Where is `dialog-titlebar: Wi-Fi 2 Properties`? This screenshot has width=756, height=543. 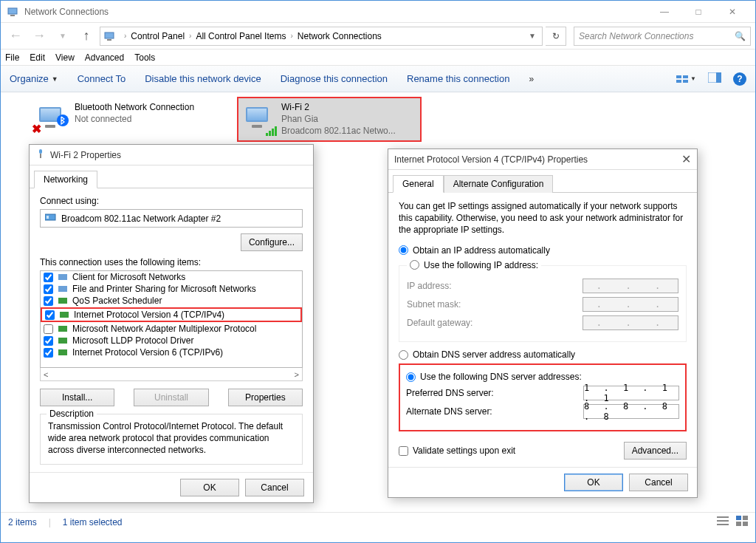 dialog-titlebar: Wi-Fi 2 Properties is located at coordinates (171, 155).